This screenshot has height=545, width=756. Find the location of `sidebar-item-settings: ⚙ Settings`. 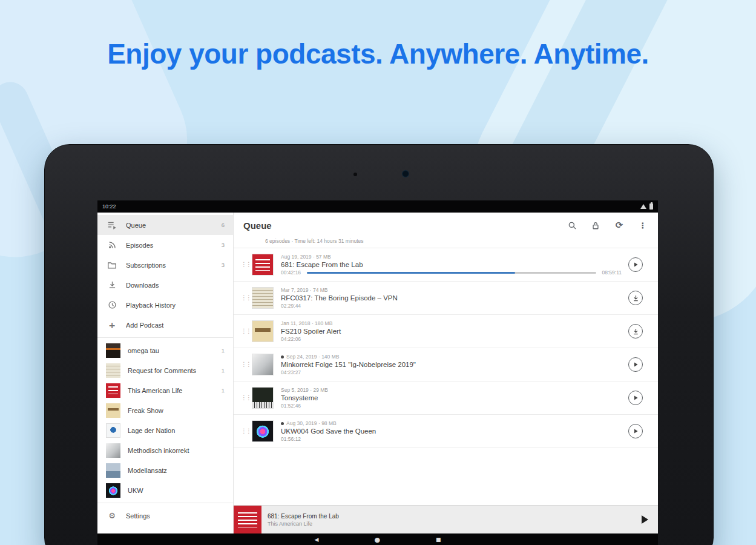

sidebar-item-settings: ⚙ Settings is located at coordinates (165, 516).